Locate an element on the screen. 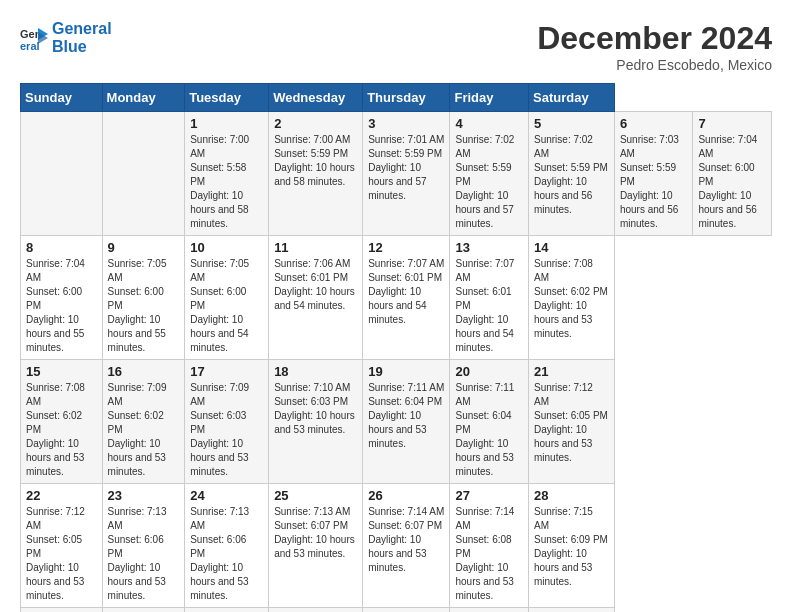 This screenshot has height=612, width=792. calendar-cell: 6 Sunrise: 7:03 AM Sunset: 5:59 PM Dayli… is located at coordinates (654, 174).